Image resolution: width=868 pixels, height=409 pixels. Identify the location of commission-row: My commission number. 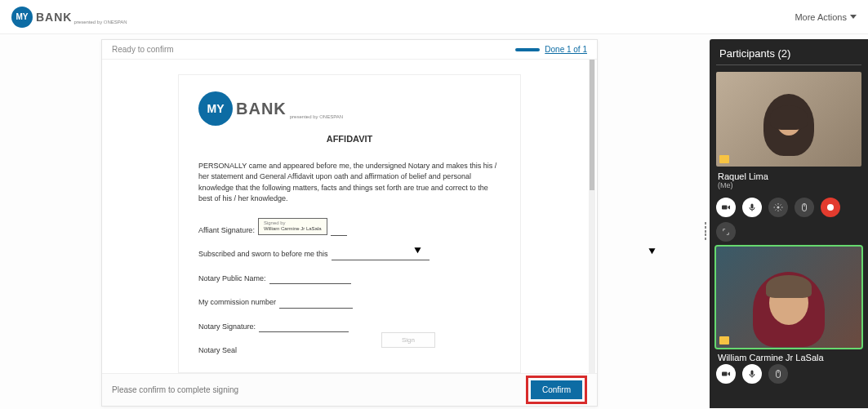
(349, 303).